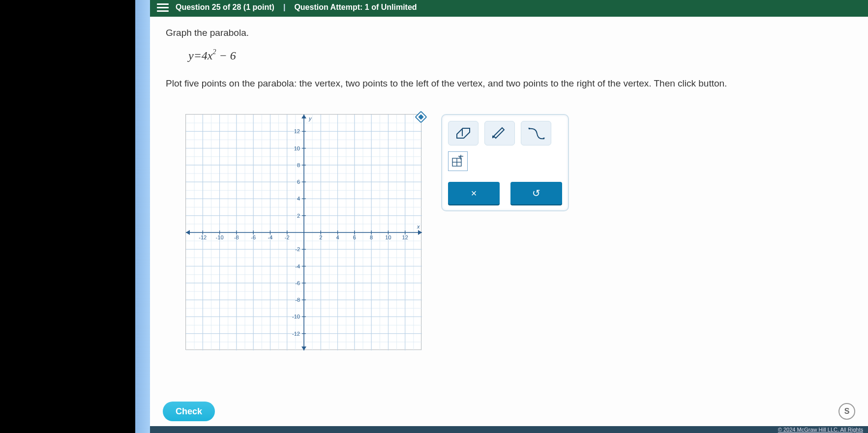  I want to click on eraser-icon, so click(463, 133).